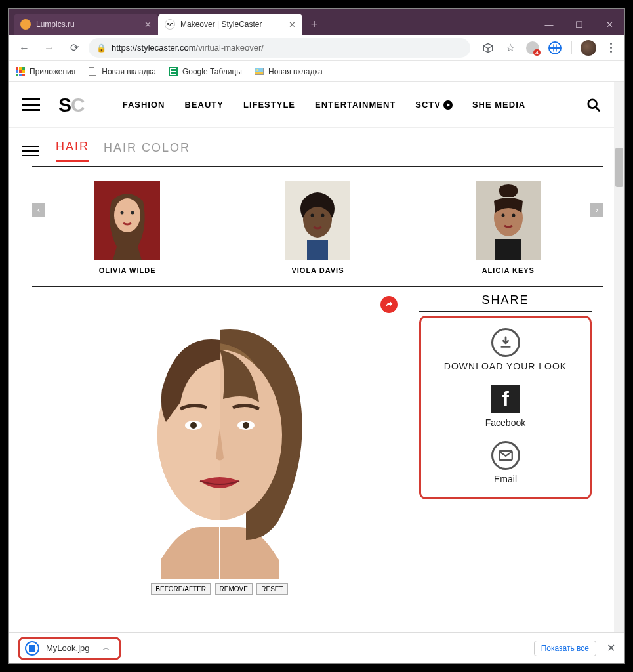  What do you see at coordinates (26, 24) in the screenshot?
I see `favicon-icon` at bounding box center [26, 24].